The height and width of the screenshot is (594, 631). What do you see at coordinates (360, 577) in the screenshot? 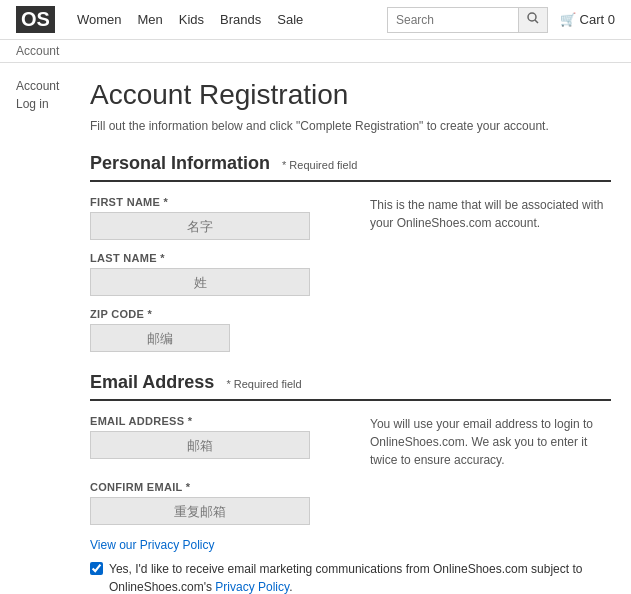
I see `marketing-checkbox-text: Yes, I'd like to receive email marketing…` at bounding box center [360, 577].